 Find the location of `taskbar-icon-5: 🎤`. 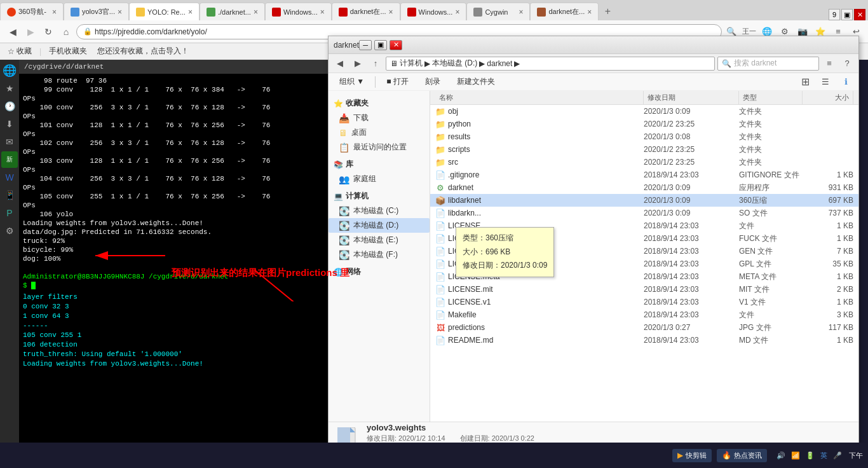

taskbar-icon-5: 🎤 is located at coordinates (837, 455).